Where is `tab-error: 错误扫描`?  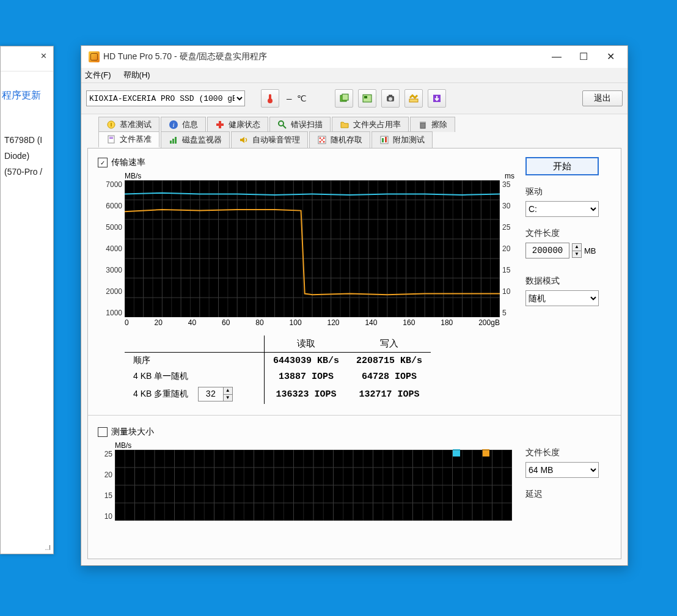 tab-error: 错误扫描 is located at coordinates (300, 125).